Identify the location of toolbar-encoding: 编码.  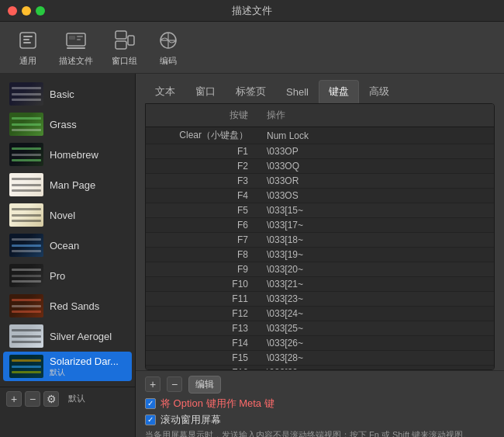
(168, 47).